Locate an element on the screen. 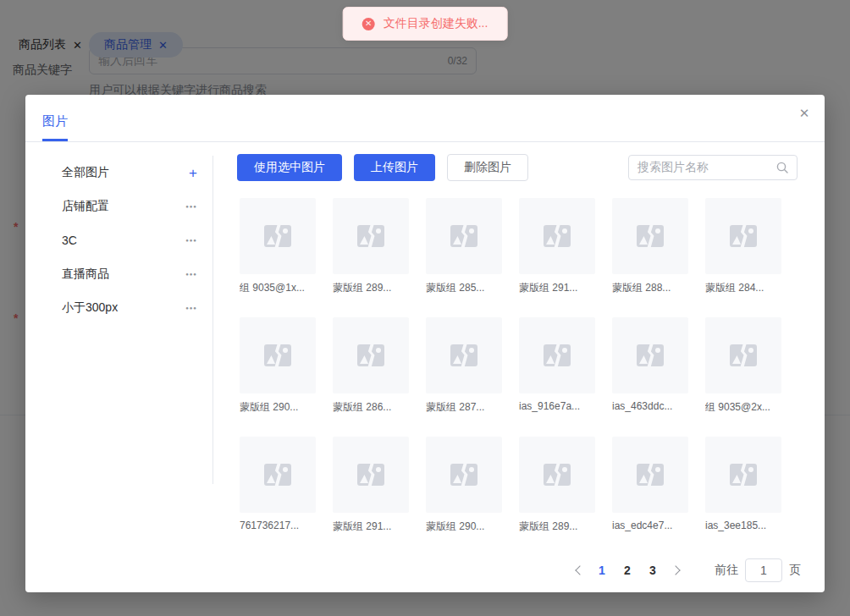 This screenshot has height=616, width=850. image-name: 蒙版组 289... is located at coordinates (371, 288).